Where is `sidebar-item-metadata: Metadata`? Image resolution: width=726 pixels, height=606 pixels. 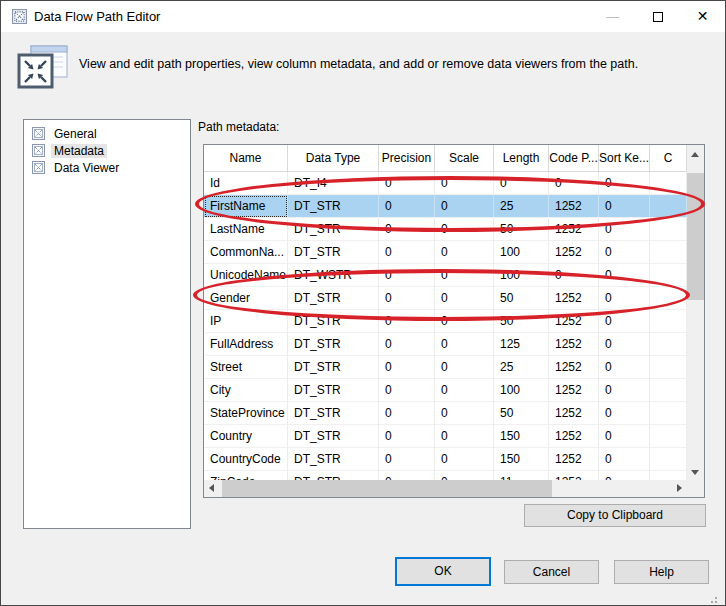
sidebar-item-metadata: Metadata is located at coordinates (107, 150).